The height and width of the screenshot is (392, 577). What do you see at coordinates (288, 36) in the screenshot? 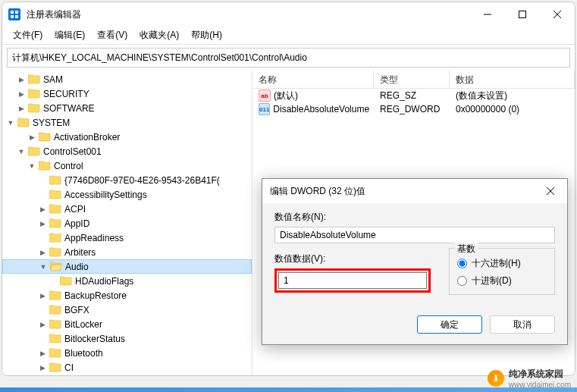
I see `menubar: 文件(F) 编辑(E) 查看(V) 收藏夹(A) 帮助(H)` at bounding box center [288, 36].